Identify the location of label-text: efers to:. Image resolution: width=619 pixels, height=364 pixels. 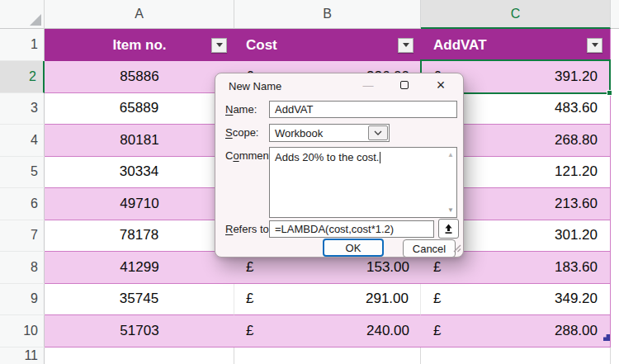
(253, 229).